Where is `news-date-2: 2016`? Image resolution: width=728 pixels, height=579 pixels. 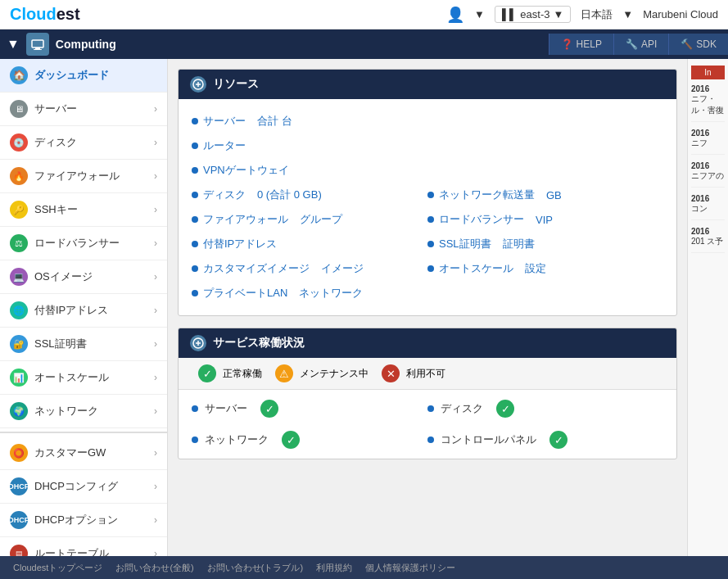
news-date-2: 2016 is located at coordinates (708, 133).